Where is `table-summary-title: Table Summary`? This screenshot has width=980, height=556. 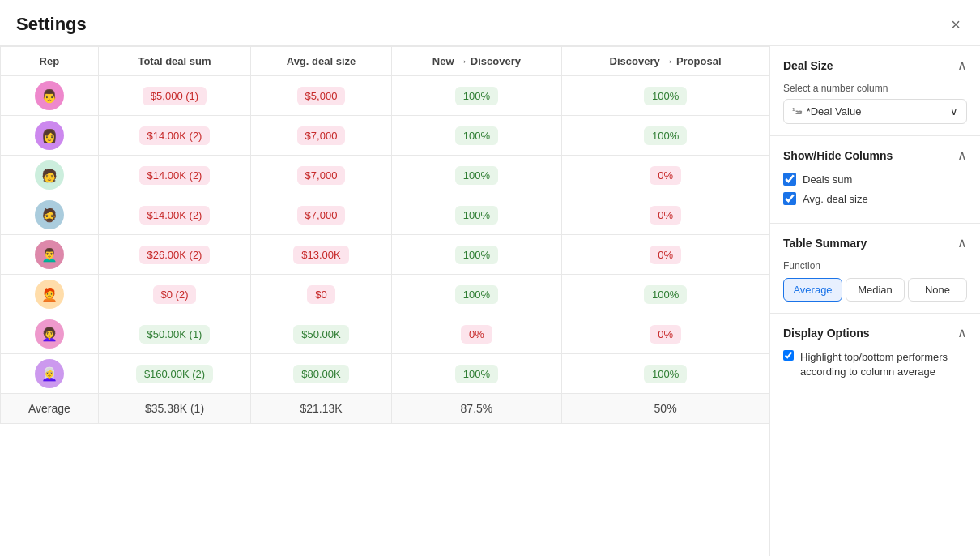 table-summary-title: Table Summary is located at coordinates (824, 243).